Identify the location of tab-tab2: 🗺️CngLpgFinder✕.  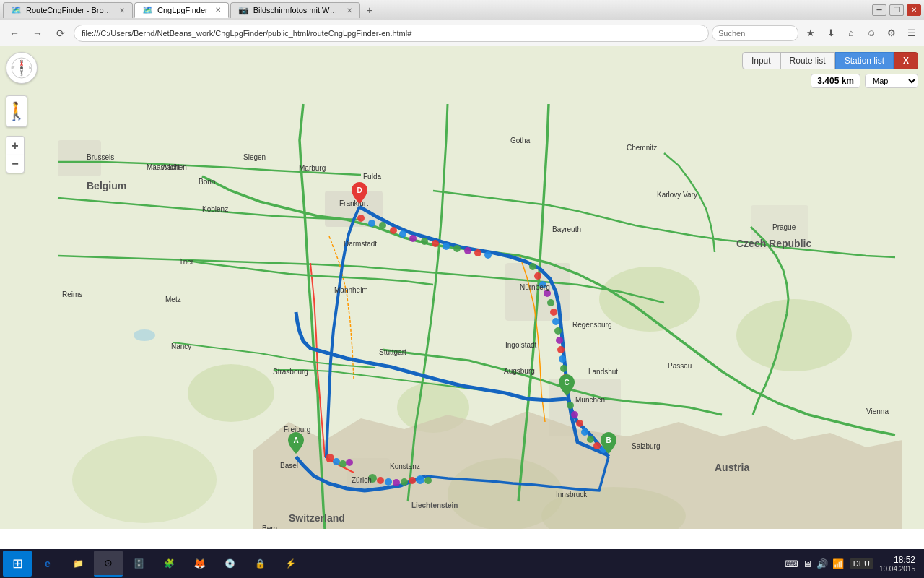
(182, 10).